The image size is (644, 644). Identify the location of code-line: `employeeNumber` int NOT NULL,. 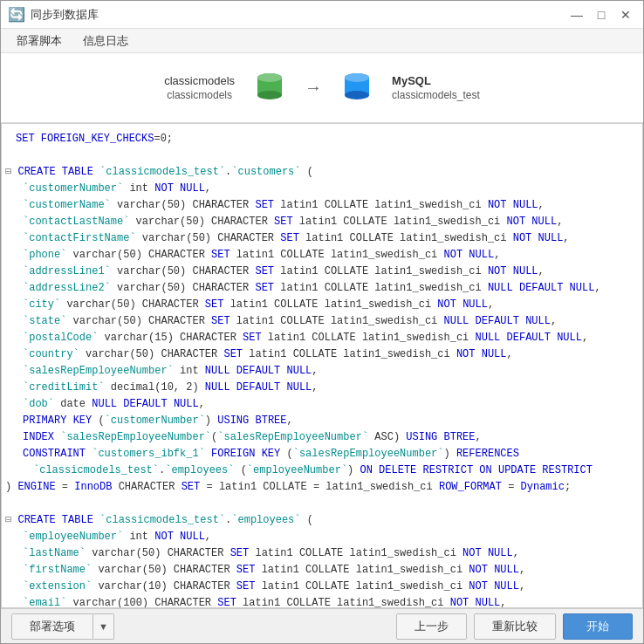
(322, 538).